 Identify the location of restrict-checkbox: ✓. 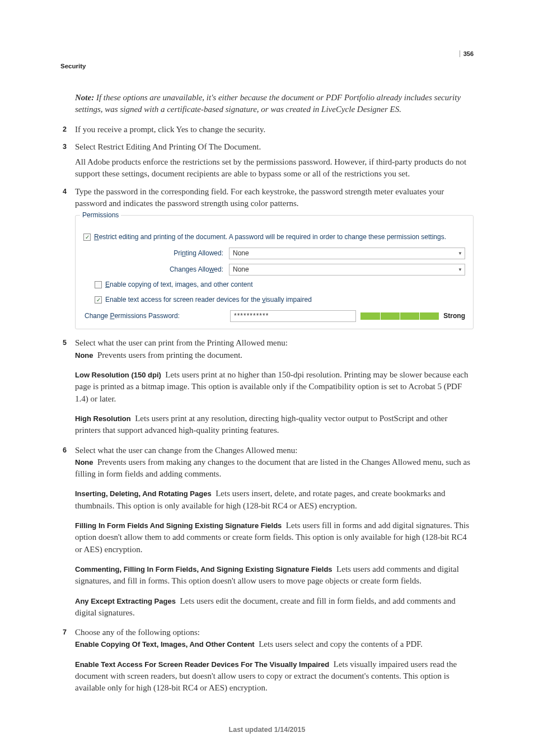
(87, 237).